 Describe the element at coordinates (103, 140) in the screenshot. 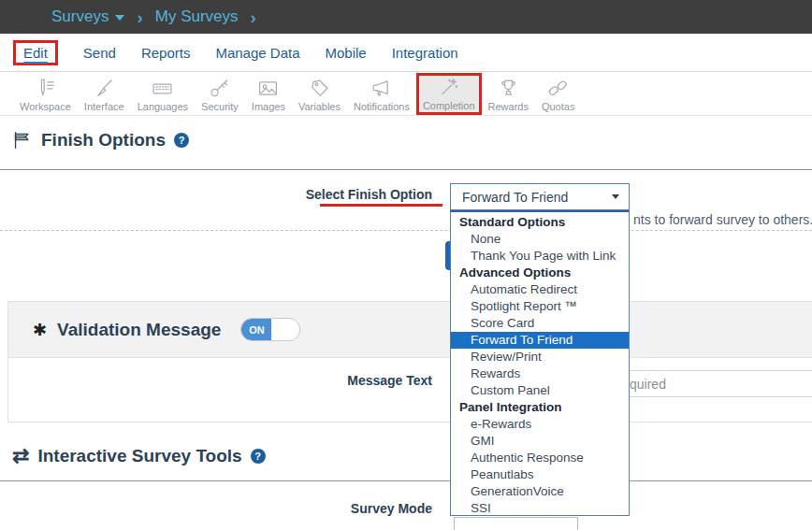

I see `page-title: Finish Options` at that location.